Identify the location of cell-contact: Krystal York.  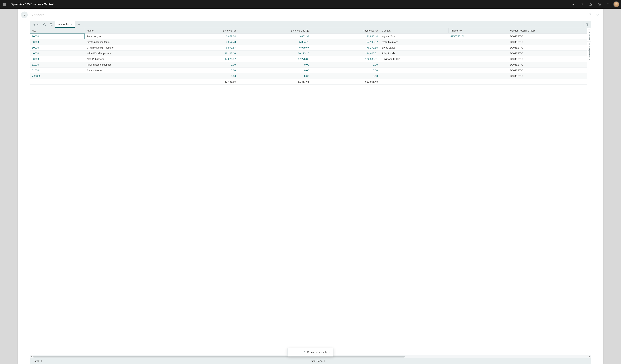
(414, 36).